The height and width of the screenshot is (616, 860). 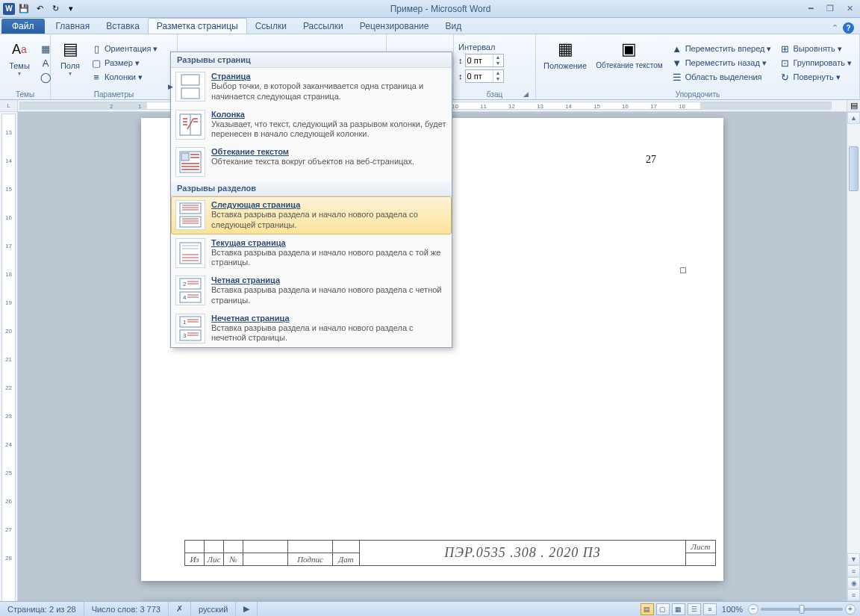 What do you see at coordinates (450, 553) in the screenshot?
I see `title-block: ПЭР.0535 .308 . 2020 ПЗ Лист Из Лис № По…` at bounding box center [450, 553].